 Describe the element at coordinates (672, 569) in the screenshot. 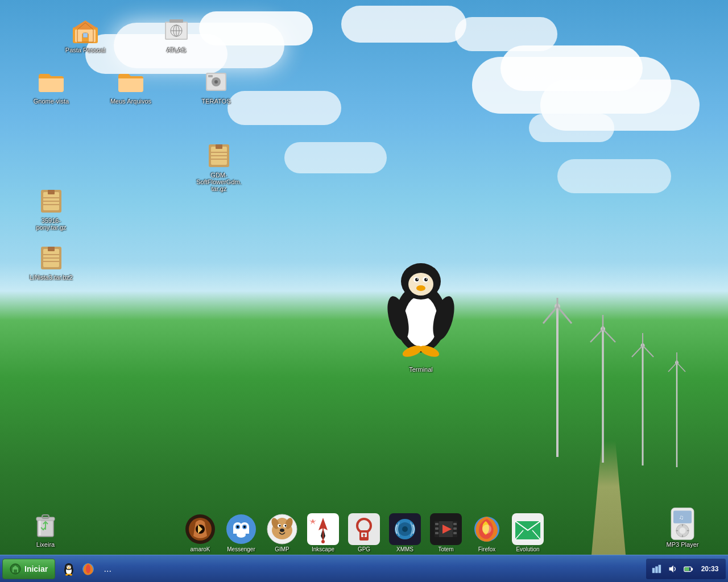

I see `volume-svg` at that location.